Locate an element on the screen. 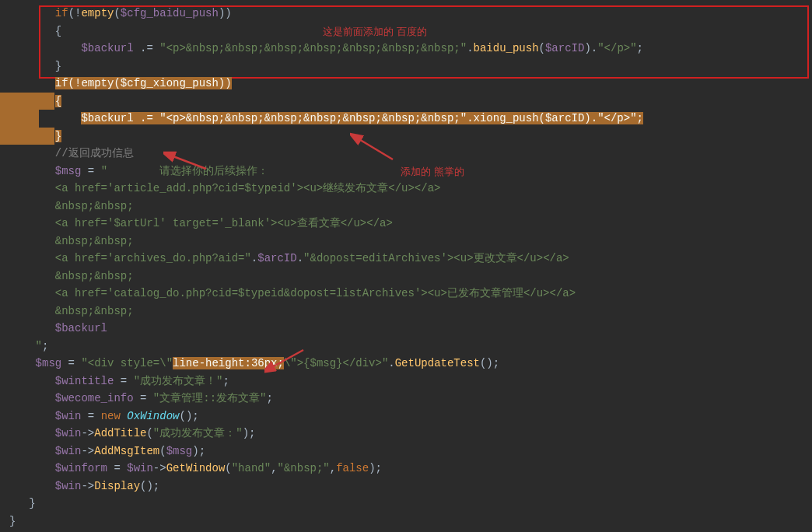  code-line: $wecome_info = "文章管理::发布文章"; is located at coordinates (406, 398).